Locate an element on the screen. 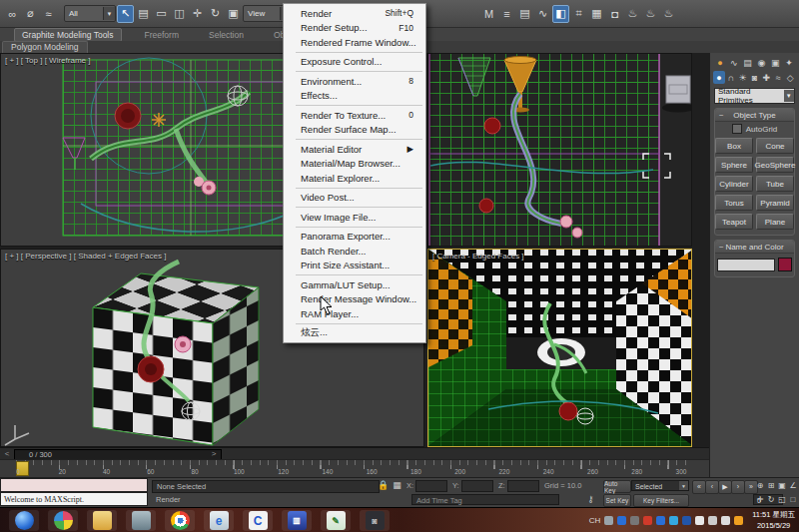 The image size is (799, 532). systems-icon: ◇ is located at coordinates (790, 78).